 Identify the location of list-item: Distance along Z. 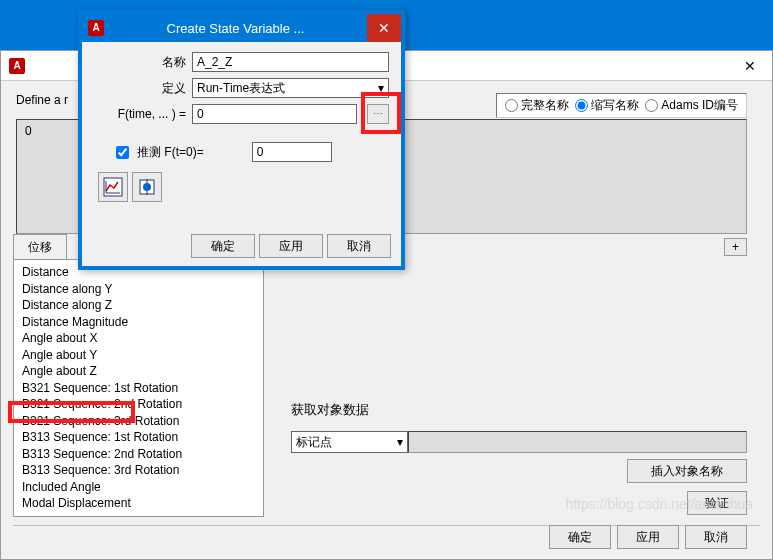
(138, 306).